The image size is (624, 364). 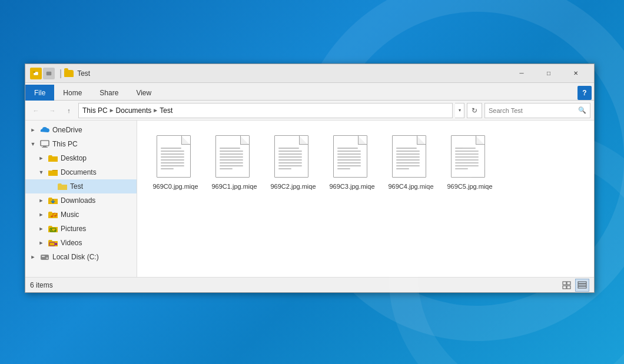 I want to click on computer-icon, so click(x=45, y=144).